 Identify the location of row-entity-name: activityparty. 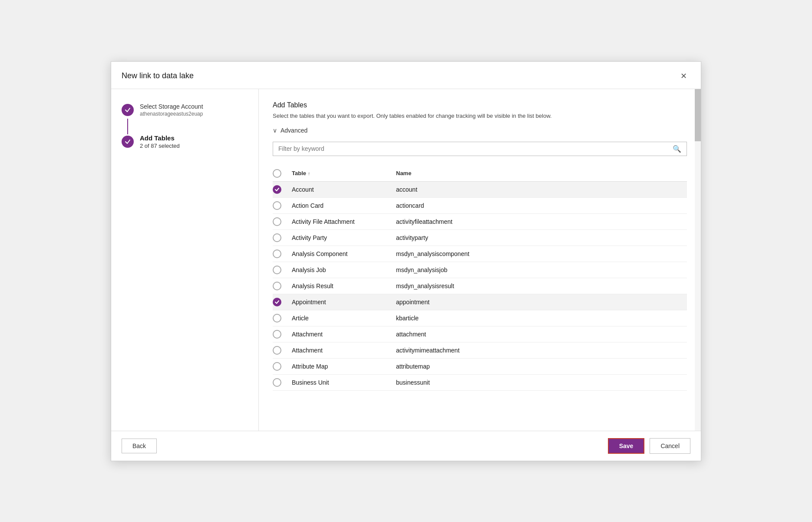
(412, 238).